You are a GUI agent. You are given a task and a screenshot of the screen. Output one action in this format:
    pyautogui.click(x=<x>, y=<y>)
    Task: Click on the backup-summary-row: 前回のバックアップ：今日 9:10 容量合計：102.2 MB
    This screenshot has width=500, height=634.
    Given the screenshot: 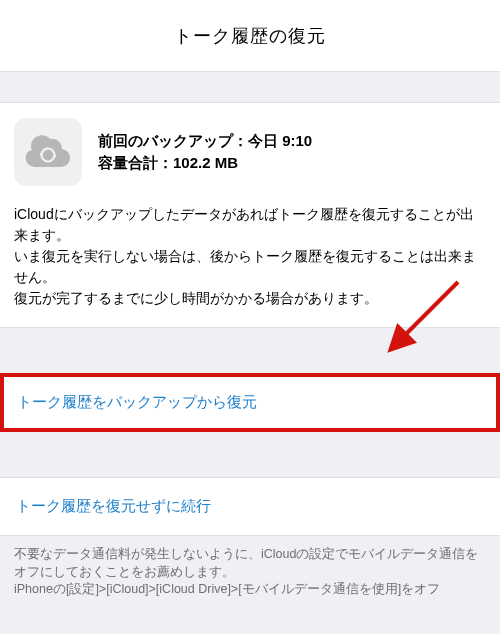 What is the action you would take?
    pyautogui.click(x=250, y=152)
    